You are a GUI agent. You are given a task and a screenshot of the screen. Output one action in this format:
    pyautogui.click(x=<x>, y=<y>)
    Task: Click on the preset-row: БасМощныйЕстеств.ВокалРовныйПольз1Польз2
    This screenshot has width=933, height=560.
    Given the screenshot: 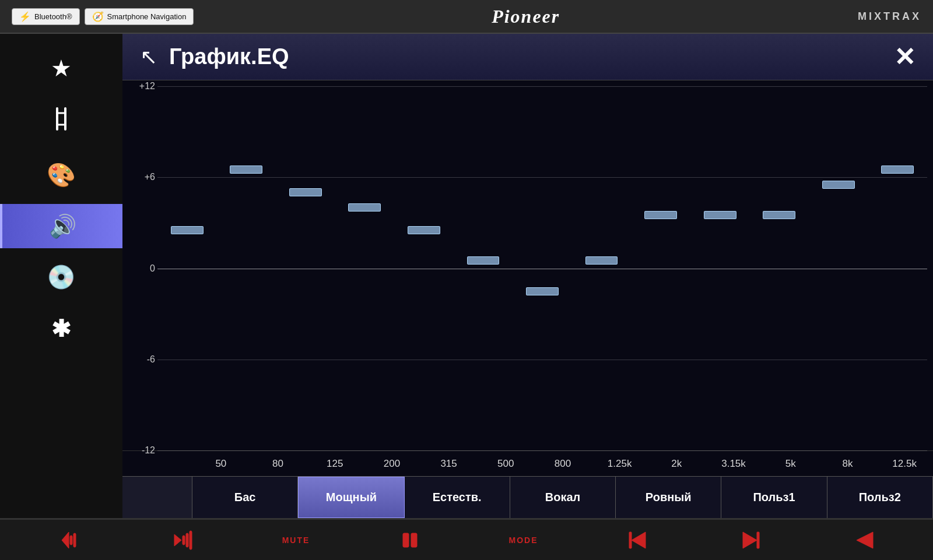 What is the action you would take?
    pyautogui.click(x=528, y=497)
    